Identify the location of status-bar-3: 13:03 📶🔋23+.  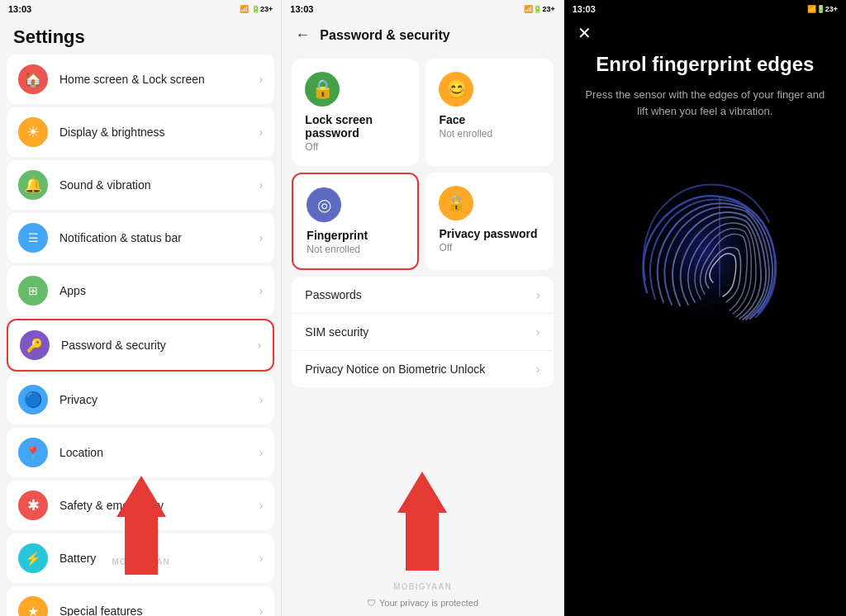
(706, 9).